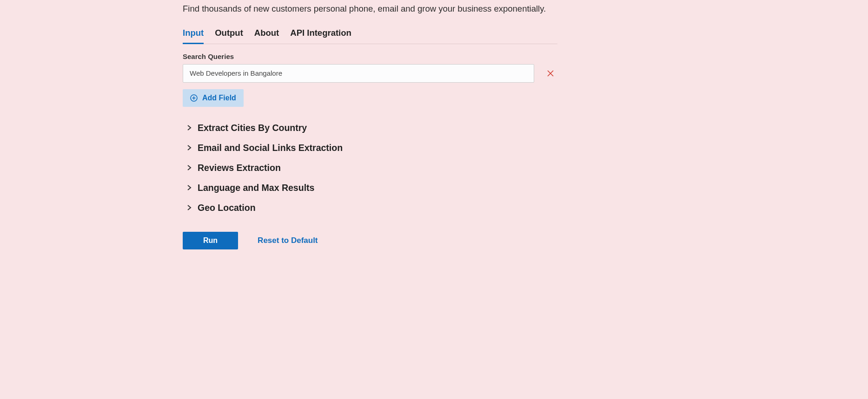  What do you see at coordinates (550, 73) in the screenshot?
I see `remove-field-button` at bounding box center [550, 73].